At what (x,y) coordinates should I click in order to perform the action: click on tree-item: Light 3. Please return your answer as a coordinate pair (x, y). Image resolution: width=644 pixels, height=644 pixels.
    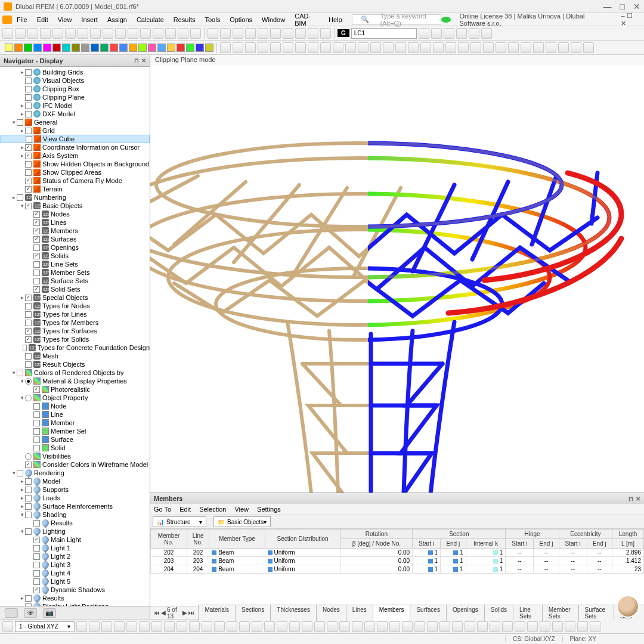
    Looking at the image, I should click on (75, 565).